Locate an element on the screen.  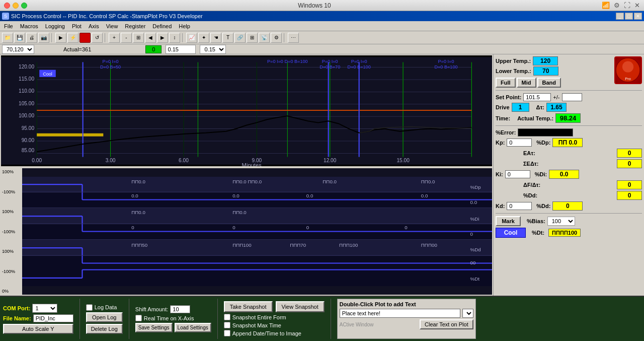
menu-view: View is located at coordinates (112, 26).